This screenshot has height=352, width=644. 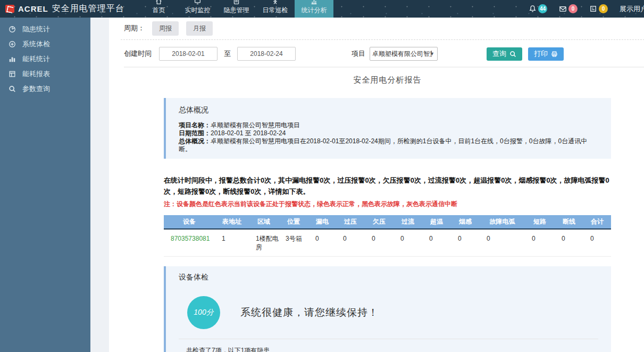 What do you see at coordinates (388, 110) in the screenshot?
I see `overview-heading: 总体概况` at bounding box center [388, 110].